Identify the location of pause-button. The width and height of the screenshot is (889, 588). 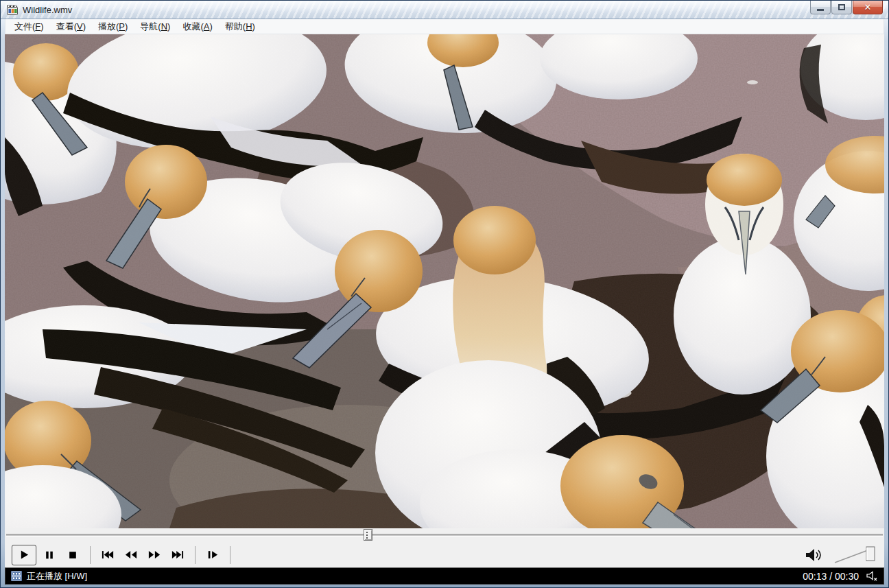
(49, 555).